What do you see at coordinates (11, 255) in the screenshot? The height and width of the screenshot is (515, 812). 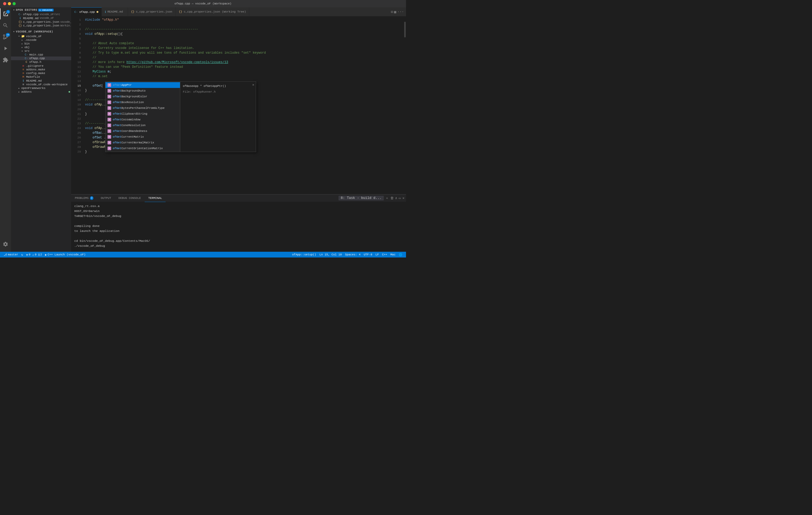 I see `status-branch: ⎇ master` at bounding box center [11, 255].